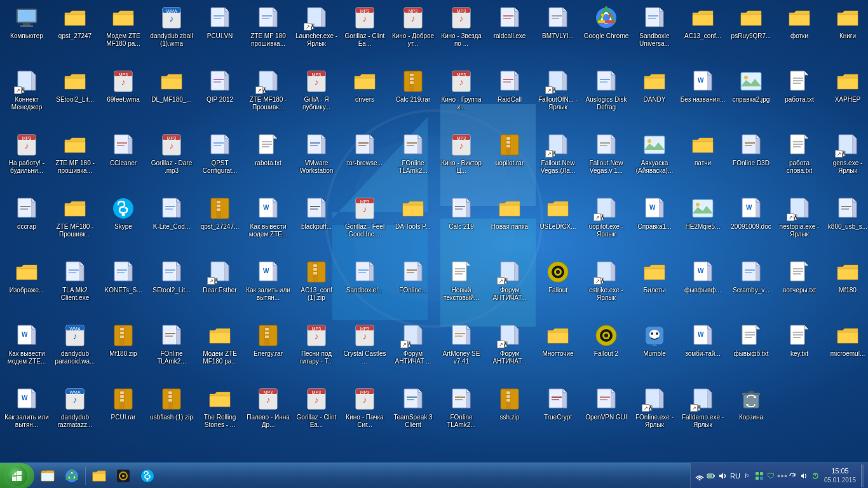  What do you see at coordinates (27, 34) in the screenshot?
I see `desktop-icon-computer: Компьютер` at bounding box center [27, 34].